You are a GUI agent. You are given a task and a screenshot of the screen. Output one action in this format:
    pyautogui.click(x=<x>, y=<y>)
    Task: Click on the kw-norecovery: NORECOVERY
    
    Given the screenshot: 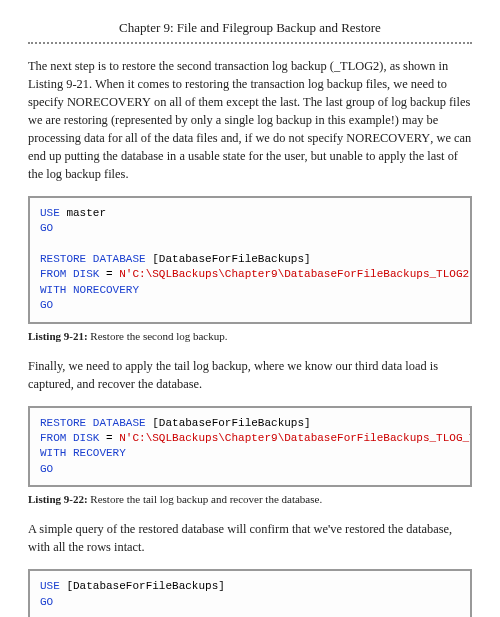 What is the action you would take?
    pyautogui.click(x=102, y=290)
    